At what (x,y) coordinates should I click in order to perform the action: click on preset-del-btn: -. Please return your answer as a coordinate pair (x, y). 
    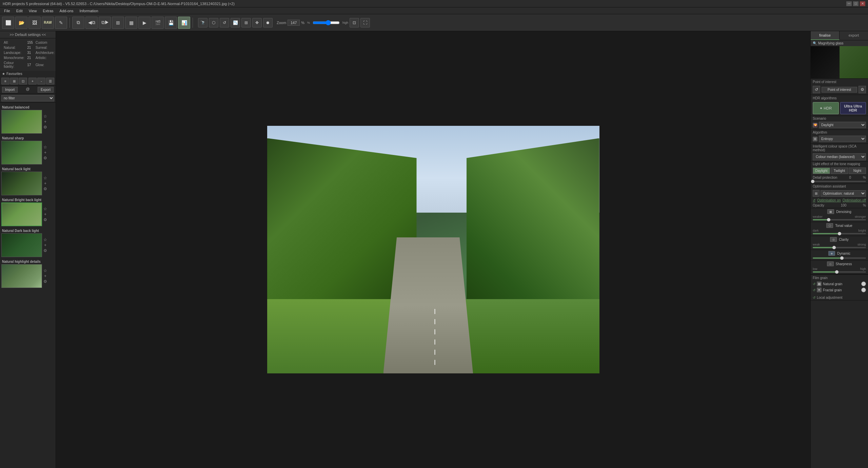
    Looking at the image, I should click on (41, 81).